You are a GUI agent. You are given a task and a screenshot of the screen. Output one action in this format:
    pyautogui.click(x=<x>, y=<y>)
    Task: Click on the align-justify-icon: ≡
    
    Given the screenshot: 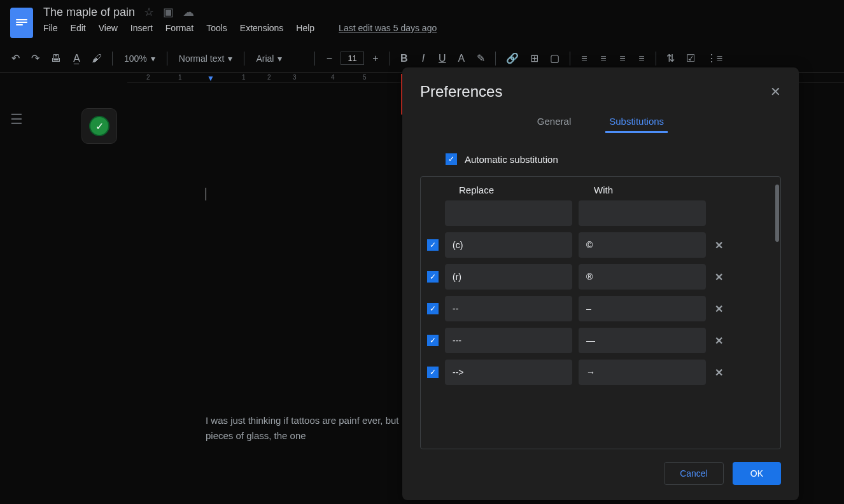 What is the action you would take?
    pyautogui.click(x=642, y=59)
    